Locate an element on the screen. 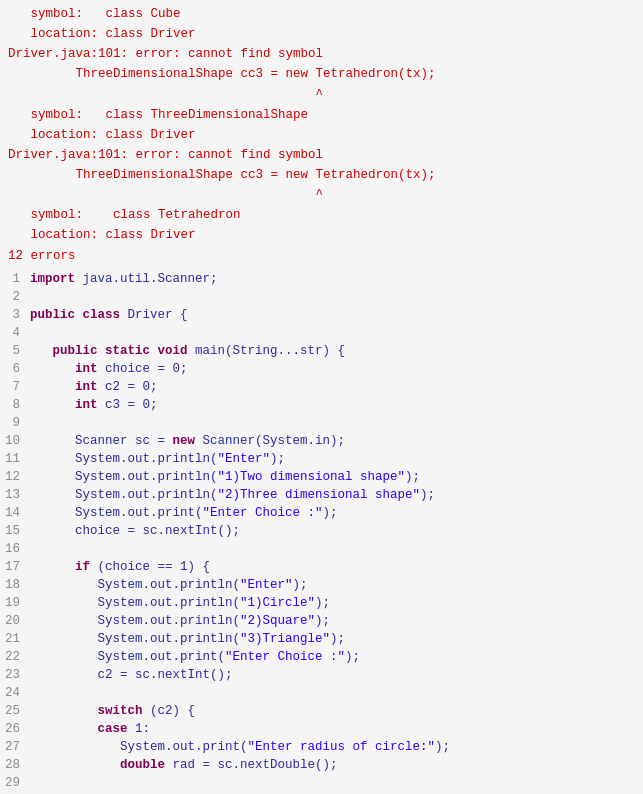  line-code: public class Driver { is located at coordinates (108, 315).